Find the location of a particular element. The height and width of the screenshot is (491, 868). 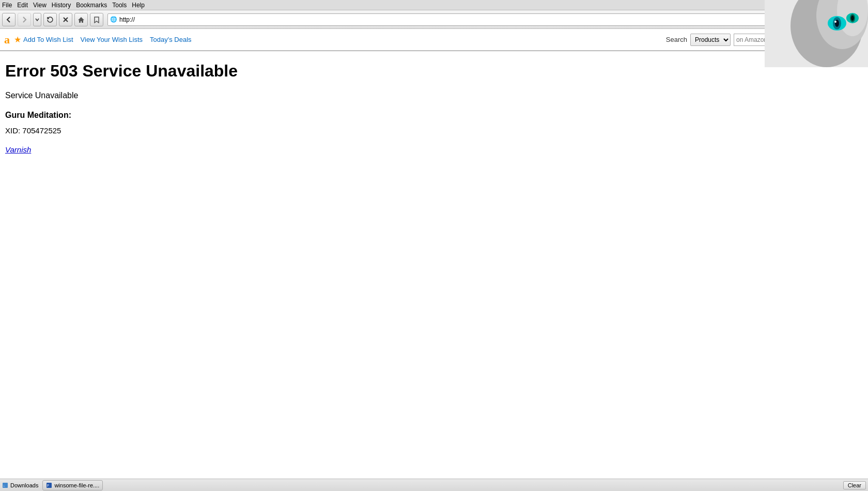

amazon-logo: a is located at coordinates (7, 40).